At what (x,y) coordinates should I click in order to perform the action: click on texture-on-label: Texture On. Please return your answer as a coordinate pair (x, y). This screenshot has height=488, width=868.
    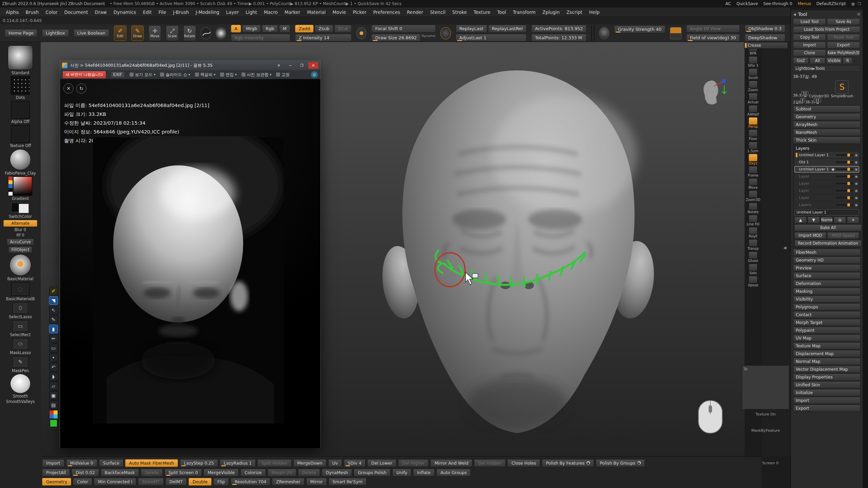
    Looking at the image, I should click on (766, 414).